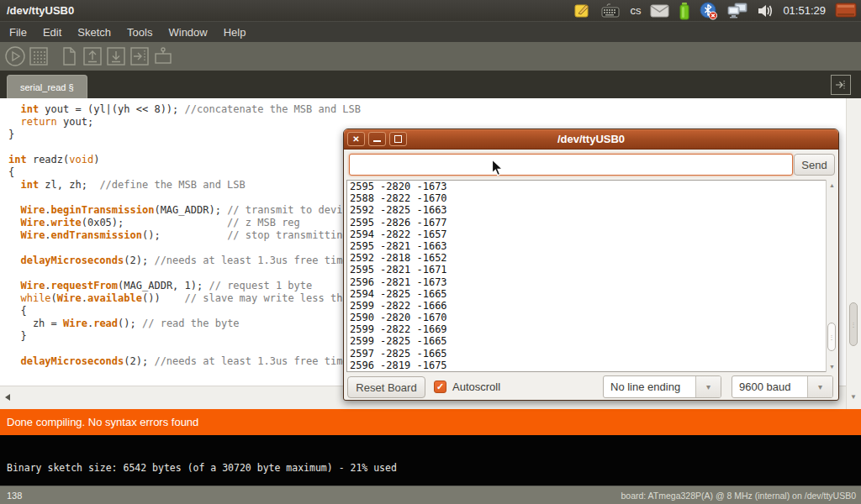 This screenshot has height=504, width=861. I want to click on new-sketch-button, so click(69, 57).